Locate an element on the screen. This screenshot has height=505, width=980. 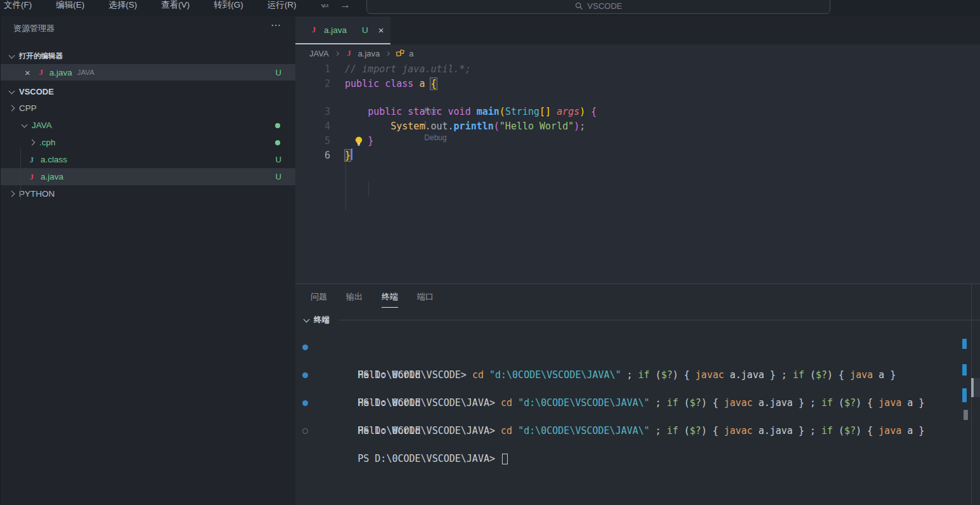
tab-strip: J a.java U × is located at coordinates (638, 30).